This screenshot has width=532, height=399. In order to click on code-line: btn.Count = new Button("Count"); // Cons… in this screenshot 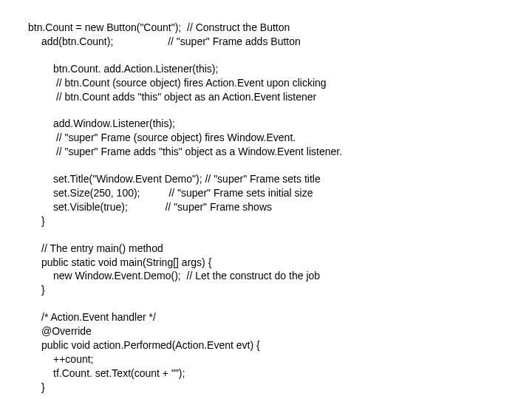, I will do `click(280, 28)`.